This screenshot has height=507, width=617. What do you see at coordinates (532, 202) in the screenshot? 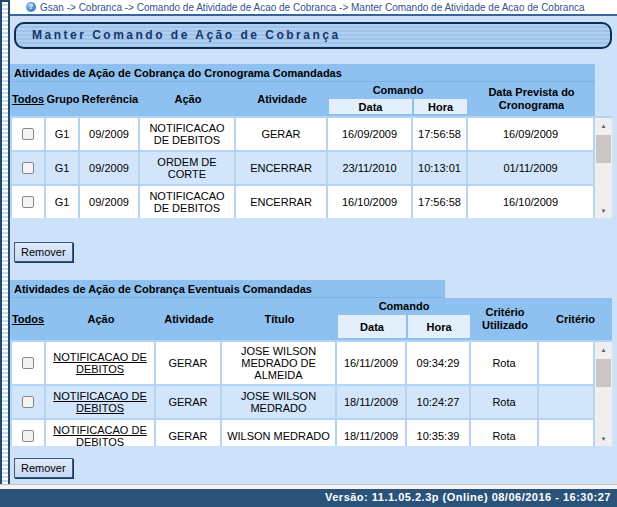
I see `cell-data-prevista: 16/10/2009` at bounding box center [532, 202].